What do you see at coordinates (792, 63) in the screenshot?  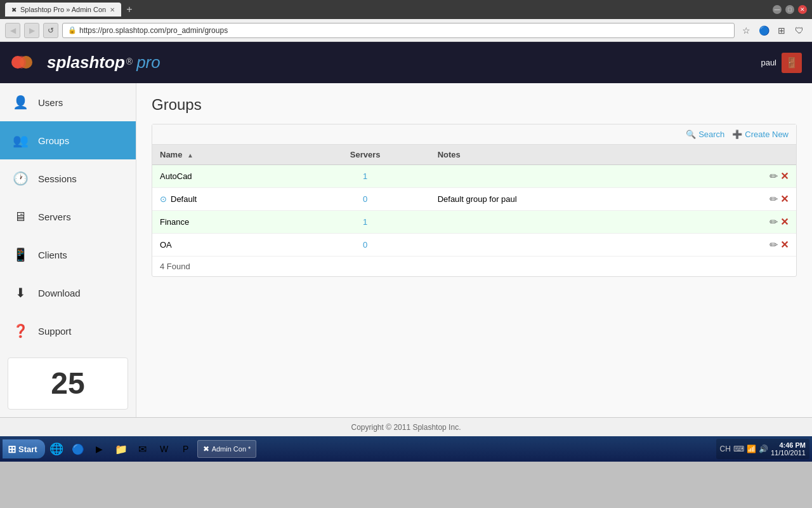 I see `logout-button: 🚪` at bounding box center [792, 63].